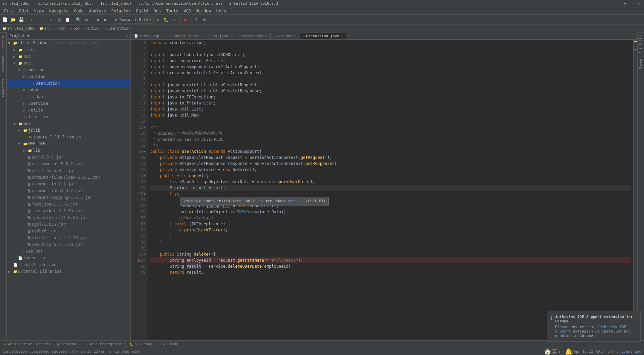 This screenshot has height=355, width=644. I want to click on menu-edit: Edit, so click(24, 11).